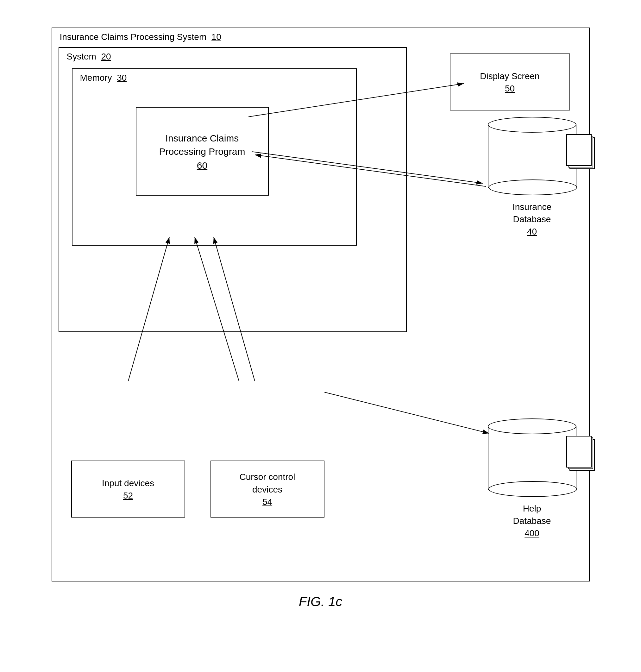  Describe the element at coordinates (532, 533) in the screenshot. I see `help-db-num: 400` at that location.